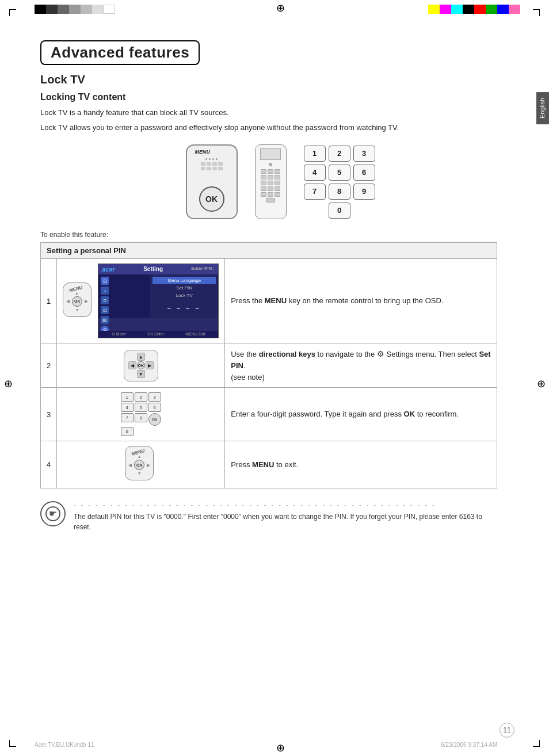 The width and height of the screenshot is (549, 756). I want to click on step-4-image: MENU ▲ ◀ OK ▶ ▼, so click(141, 465).